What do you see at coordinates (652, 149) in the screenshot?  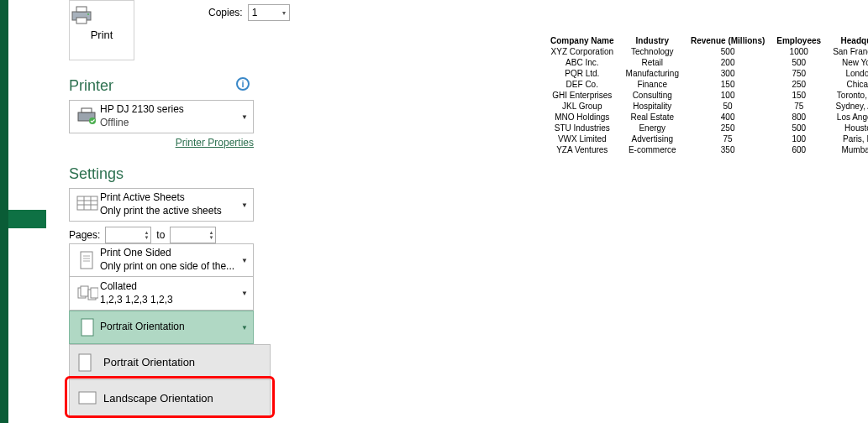 I see `table-cell: E-commerce` at bounding box center [652, 149].